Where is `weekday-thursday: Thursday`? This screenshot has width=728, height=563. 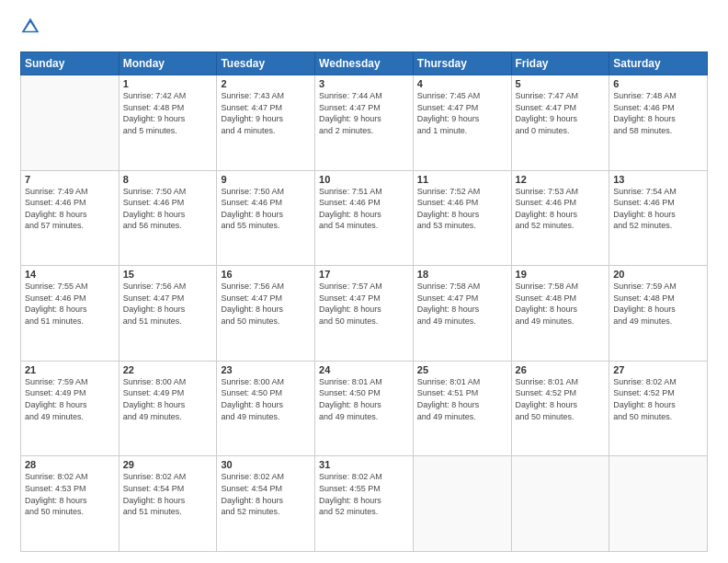 weekday-thursday: Thursday is located at coordinates (461, 64).